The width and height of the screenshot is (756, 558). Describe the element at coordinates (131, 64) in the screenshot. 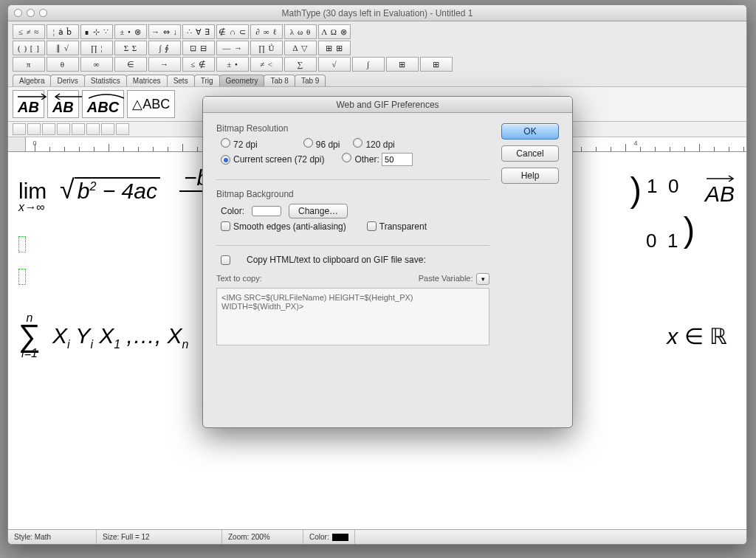

I see `palette-button: ∈` at that location.